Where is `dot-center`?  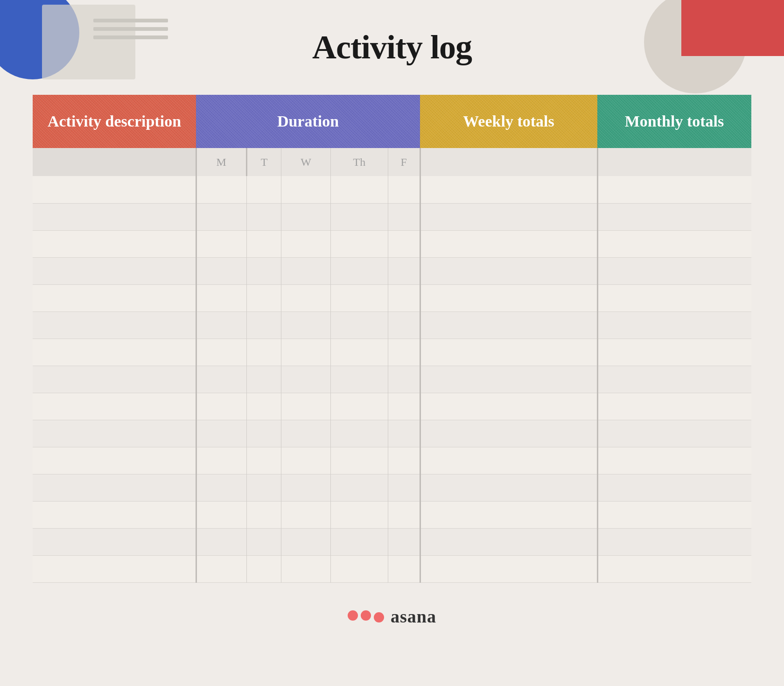 dot-center is located at coordinates (366, 615).